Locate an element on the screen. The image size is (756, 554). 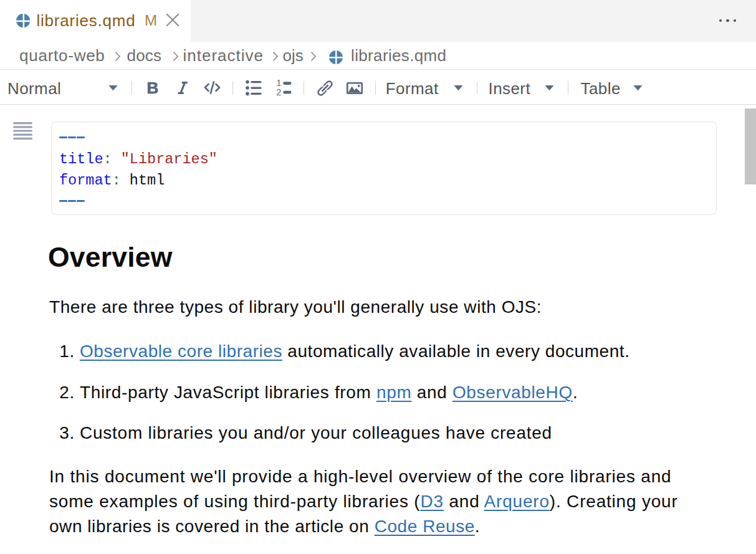
svg-text: 1 is located at coordinates (279, 84).